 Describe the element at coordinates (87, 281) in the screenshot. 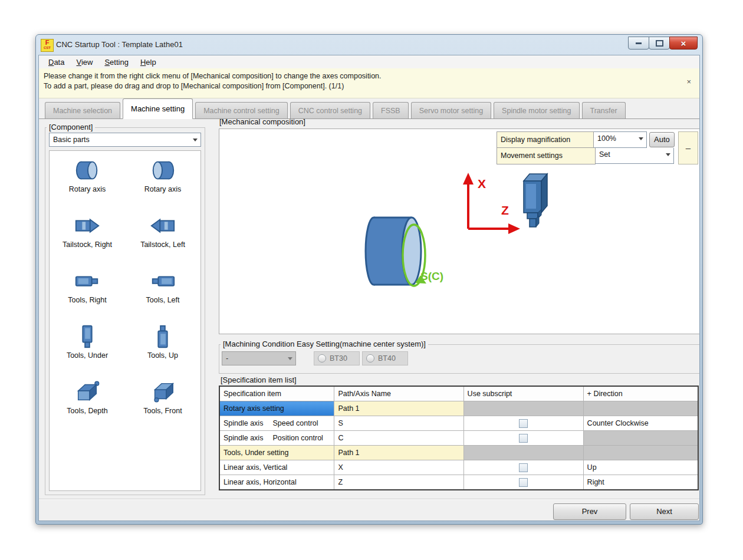

I see `tools-right-icon` at that location.